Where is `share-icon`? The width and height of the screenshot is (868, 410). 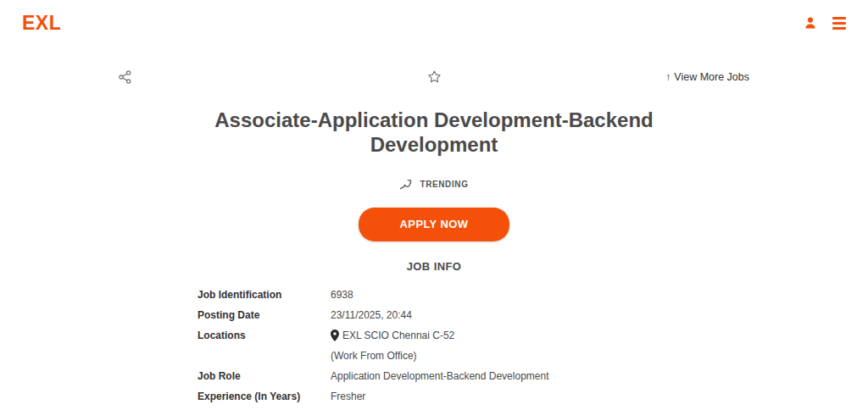 share-icon is located at coordinates (125, 77).